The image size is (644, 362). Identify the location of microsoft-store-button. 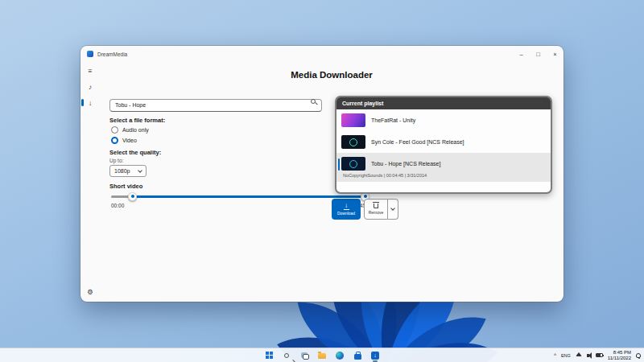
(357, 356).